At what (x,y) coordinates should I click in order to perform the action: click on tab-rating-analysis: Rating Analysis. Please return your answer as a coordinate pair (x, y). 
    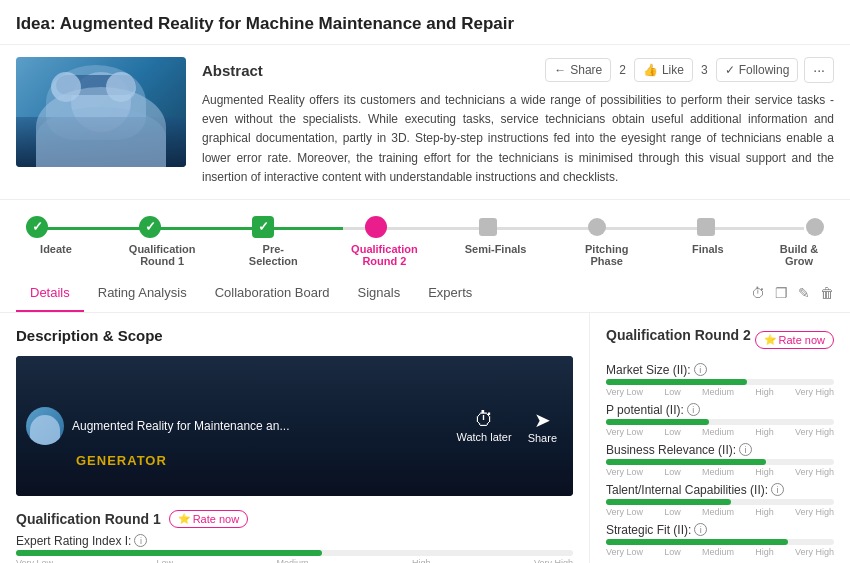
    Looking at the image, I should click on (142, 294).